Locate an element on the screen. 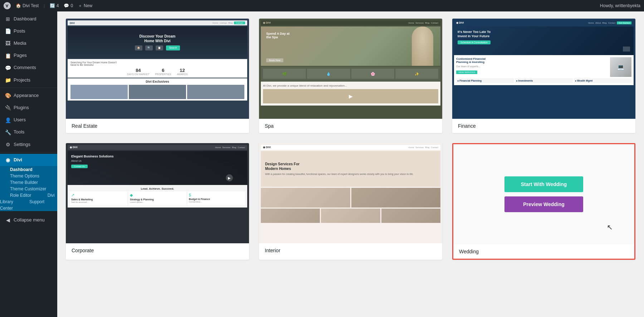 The image size is (644, 317). comments-count: 0 is located at coordinates (72, 6).